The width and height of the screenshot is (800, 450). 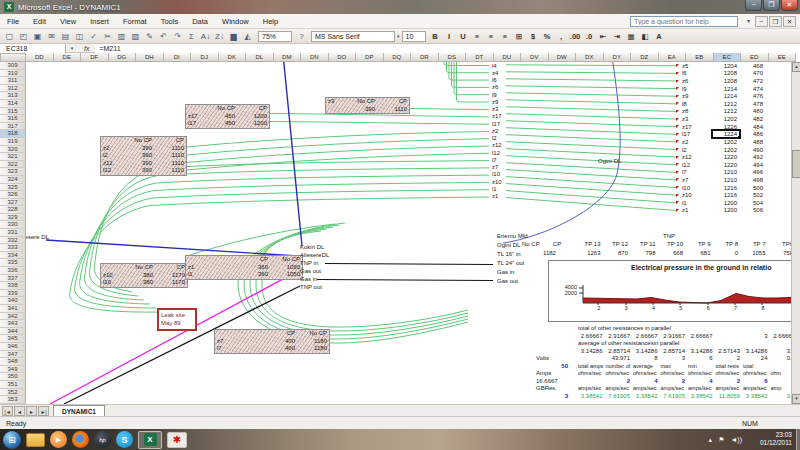 I want to click on row-header: 311, so click(x=13, y=81).